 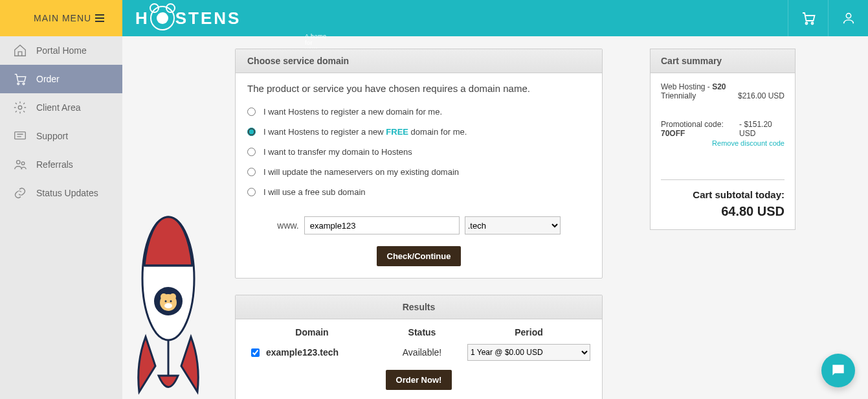 I want to click on radio-free, so click(x=251, y=132).